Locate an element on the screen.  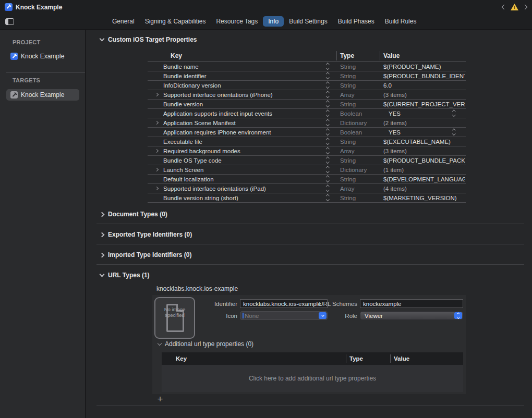
section-divider is located at coordinates (310, 244).